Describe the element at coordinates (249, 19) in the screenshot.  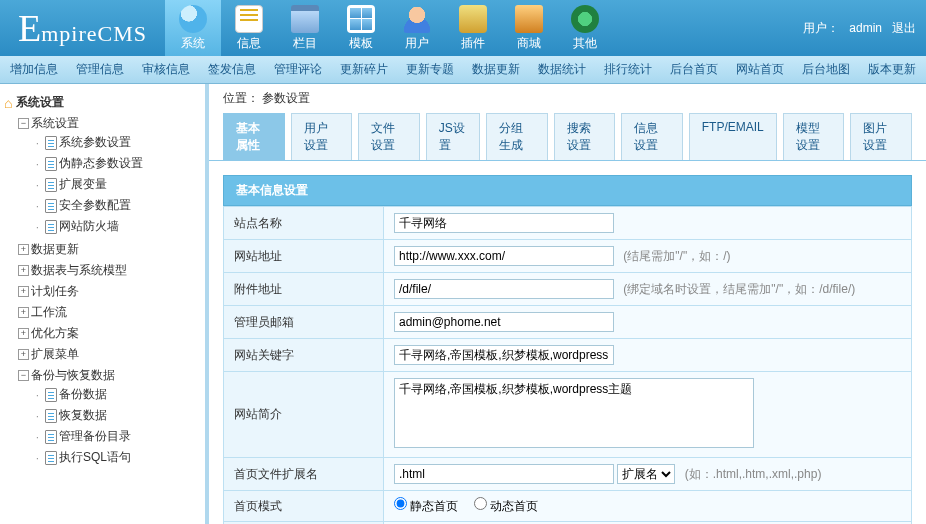
I see `doc-icon` at that location.